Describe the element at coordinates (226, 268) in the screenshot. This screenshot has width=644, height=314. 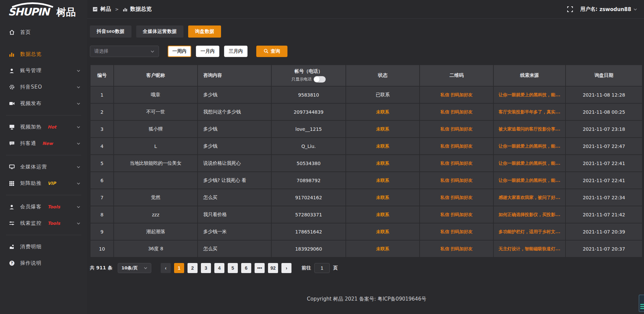
I see `pagination-pages: ‹ 123456•••92›` at that location.